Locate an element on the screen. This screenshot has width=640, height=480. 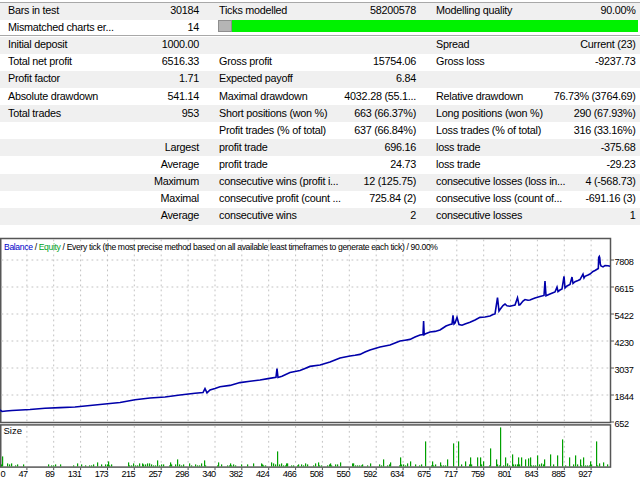
svg-text: 340 is located at coordinates (209, 474).